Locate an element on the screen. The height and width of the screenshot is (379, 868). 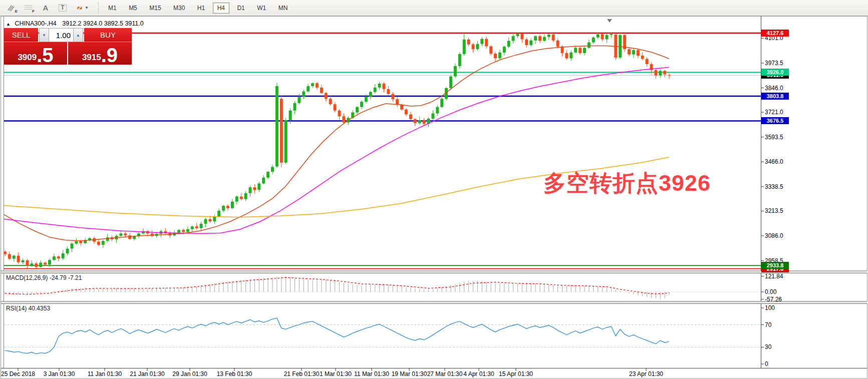
date-axis-label: 19 Mar 01:30 is located at coordinates (410, 374).